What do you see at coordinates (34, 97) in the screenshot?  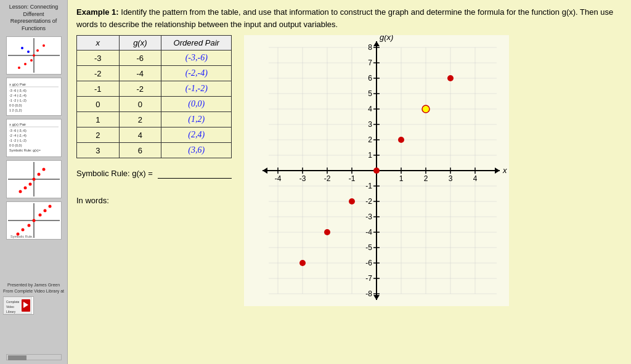 I see `sidebar-thumb-2: x g(x) Pair -3 -6 (-3,-6) -2 -4 (-2,-4) …` at bounding box center [34, 97].